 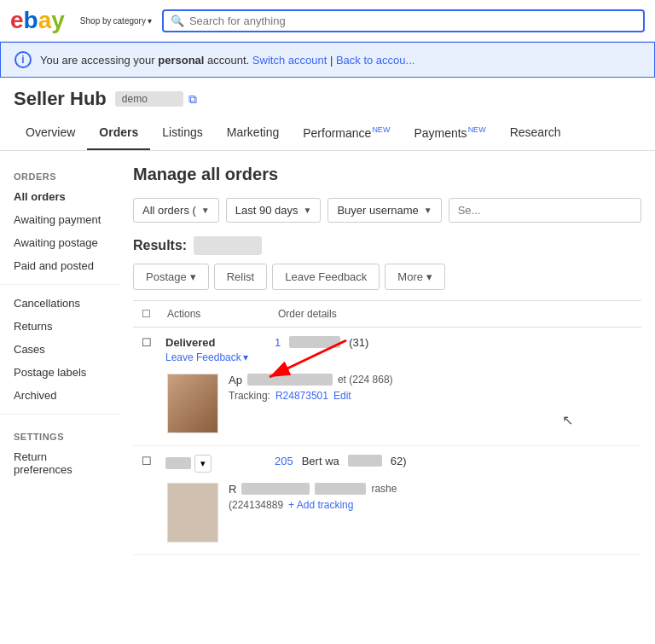 I want to click on search-bar: 🔍, so click(x=403, y=20).